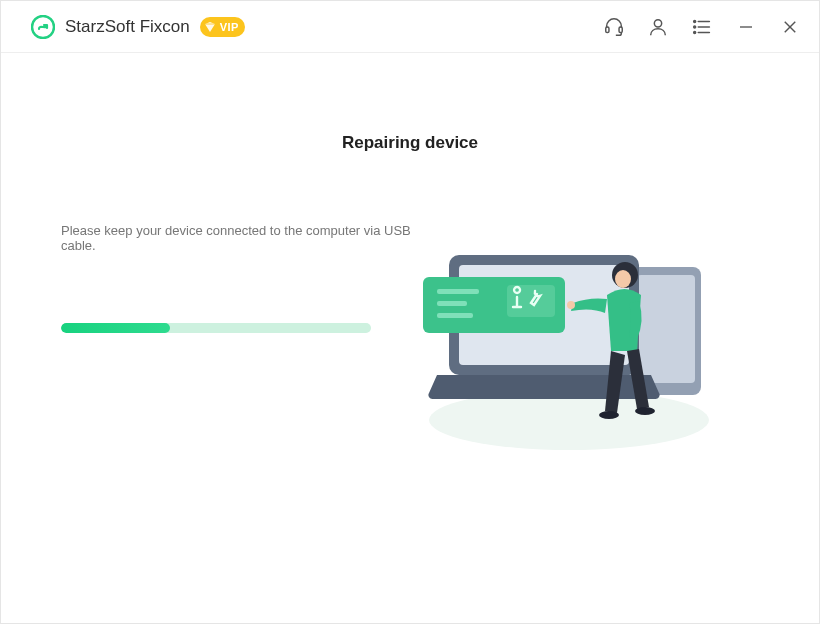 Image resolution: width=820 pixels, height=624 pixels. What do you see at coordinates (658, 27) in the screenshot?
I see `account-icon` at bounding box center [658, 27].